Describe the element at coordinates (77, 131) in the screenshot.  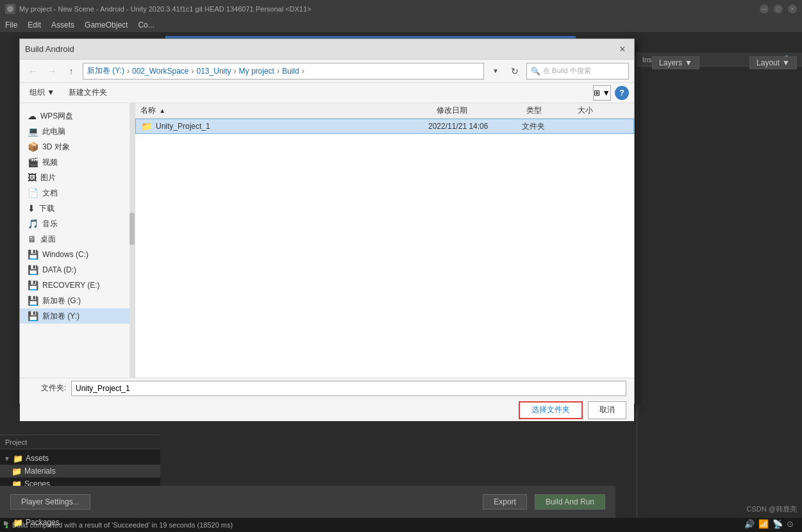
I see `sidebar-item-computer: 💻 此电脑` at that location.